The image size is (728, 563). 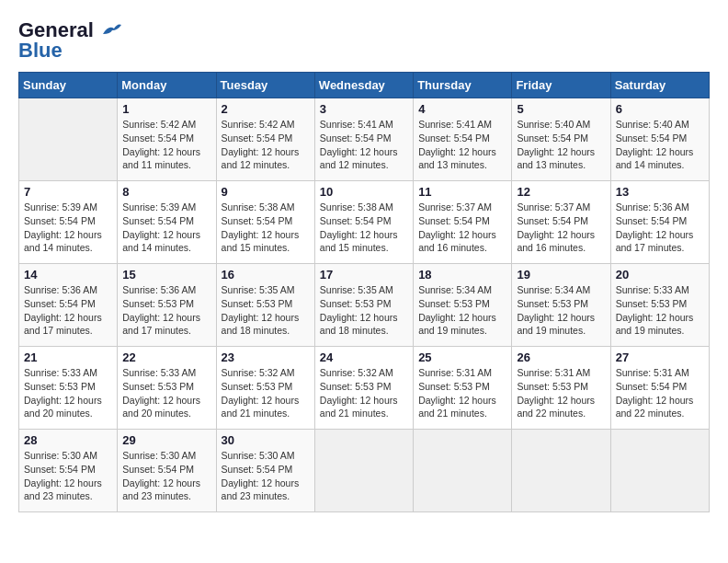 I want to click on calendar-cell: 20Sunrise: 5:33 AMSunset: 5:53 PMDayligh…, so click(x=660, y=305).